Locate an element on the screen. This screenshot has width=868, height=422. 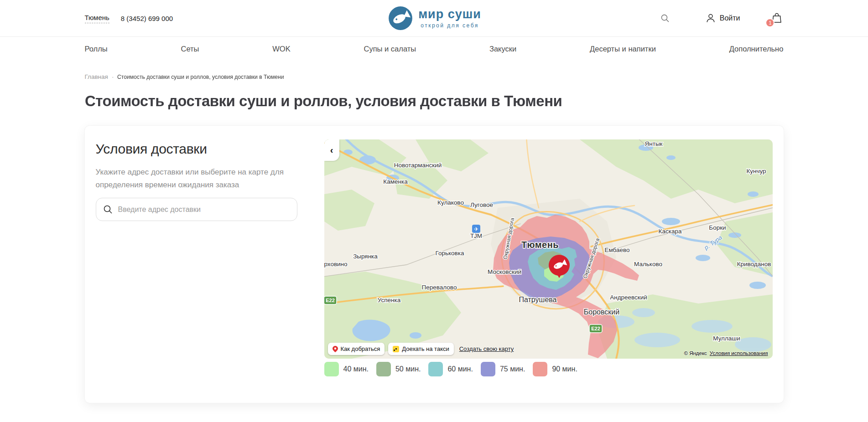
logo: мир суши открой для себя is located at coordinates (434, 18).